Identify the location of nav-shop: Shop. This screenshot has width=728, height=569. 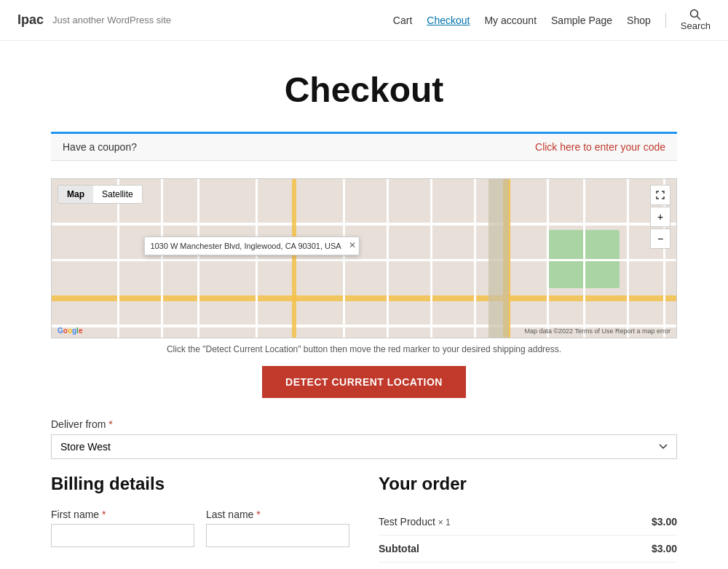
(639, 20).